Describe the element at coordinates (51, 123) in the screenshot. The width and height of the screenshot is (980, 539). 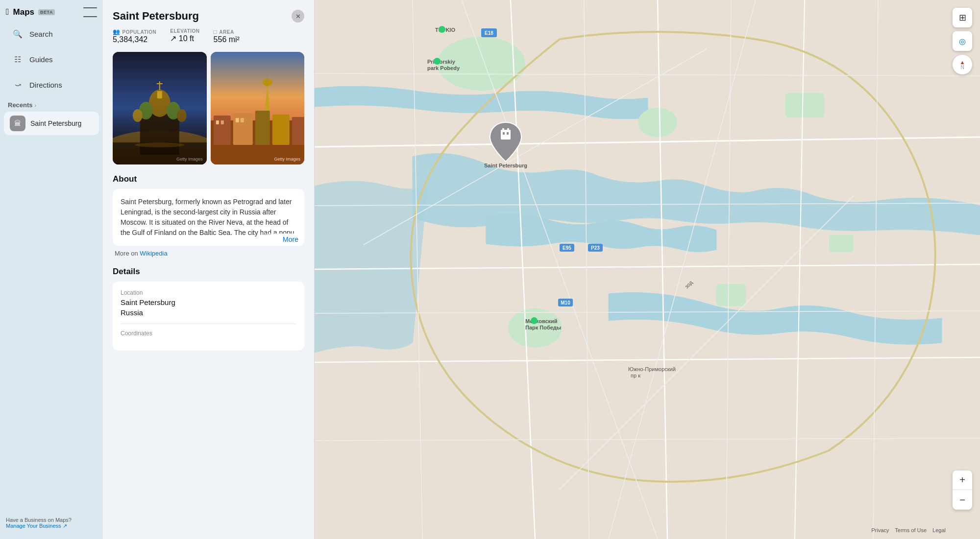
I see `recent-saint-petersburg-item: 🏛 Saint Petersburg` at that location.